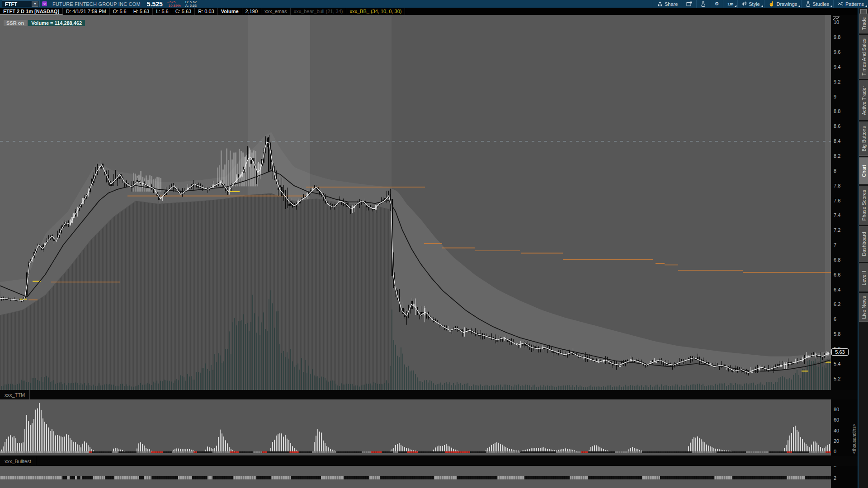  I want to click on ttm-tick-20: 20, so click(836, 441).